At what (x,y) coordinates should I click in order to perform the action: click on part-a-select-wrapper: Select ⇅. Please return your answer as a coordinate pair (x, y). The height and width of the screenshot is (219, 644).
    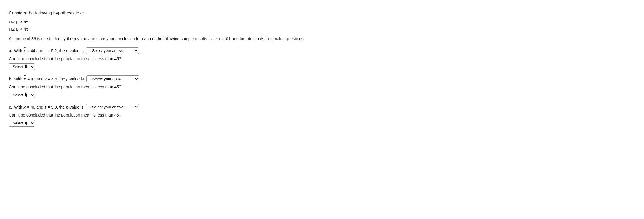
    Looking at the image, I should click on (161, 67).